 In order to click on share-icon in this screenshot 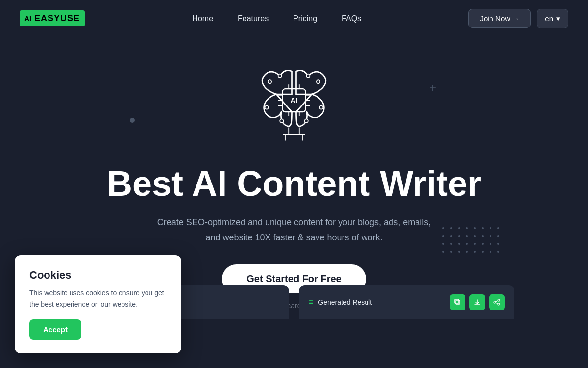, I will do `click(497, 302)`.